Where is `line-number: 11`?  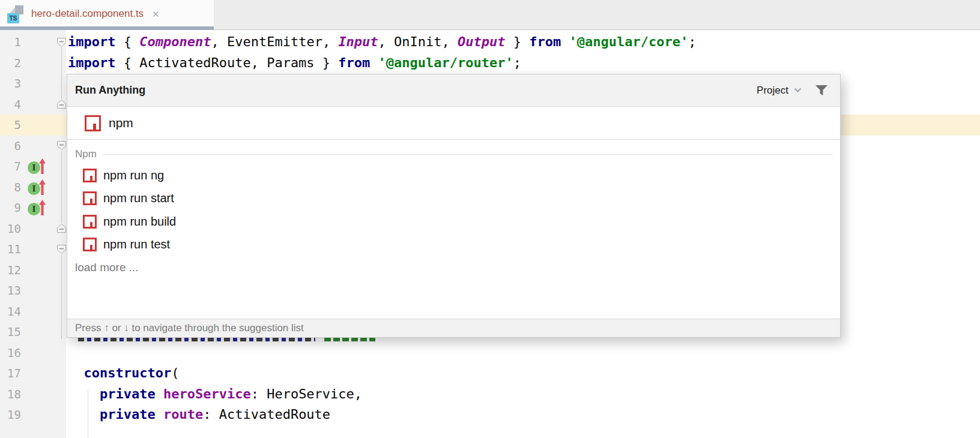 line-number: 11 is located at coordinates (12, 250).